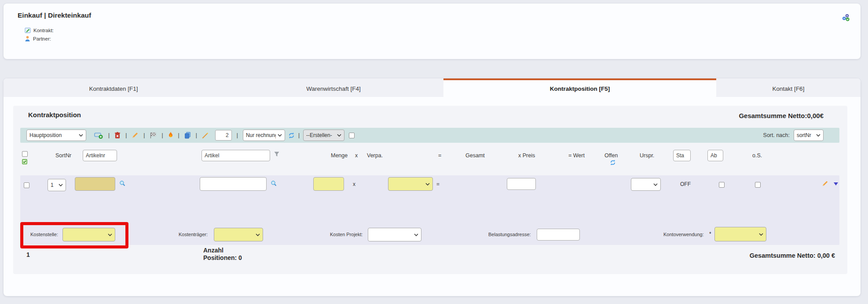 This screenshot has height=304, width=868. What do you see at coordinates (410, 184) in the screenshot?
I see `row-verpa-select` at bounding box center [410, 184].